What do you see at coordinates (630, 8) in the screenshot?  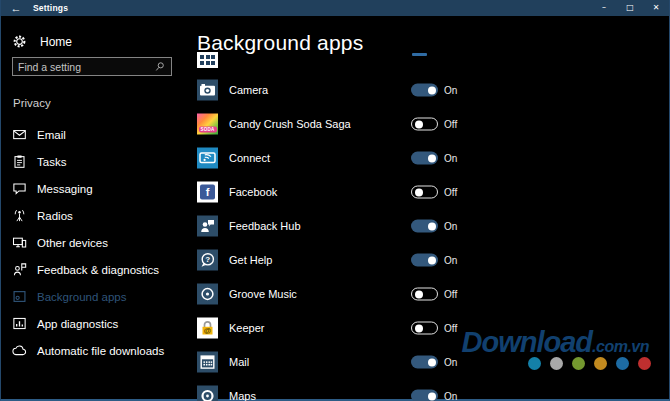 I see `maximize-icon: □` at bounding box center [630, 8].